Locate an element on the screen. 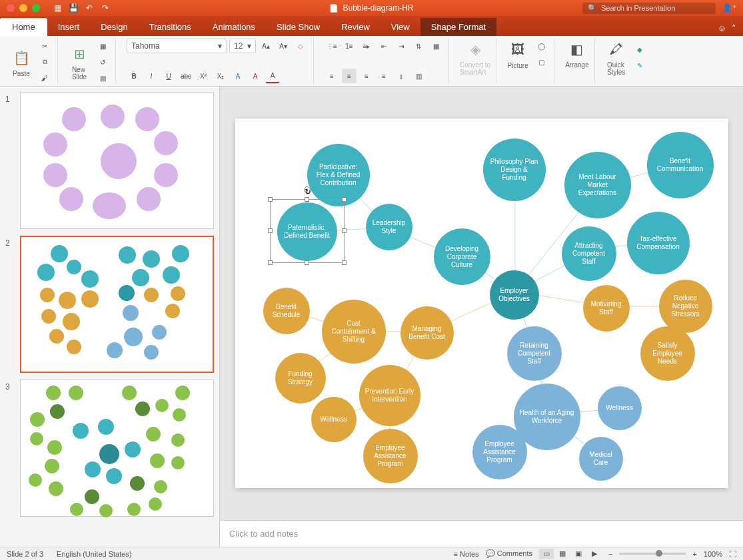 The height and width of the screenshot is (560, 743). bubble-tax-eff: Tax-effective Compensation is located at coordinates (658, 243).